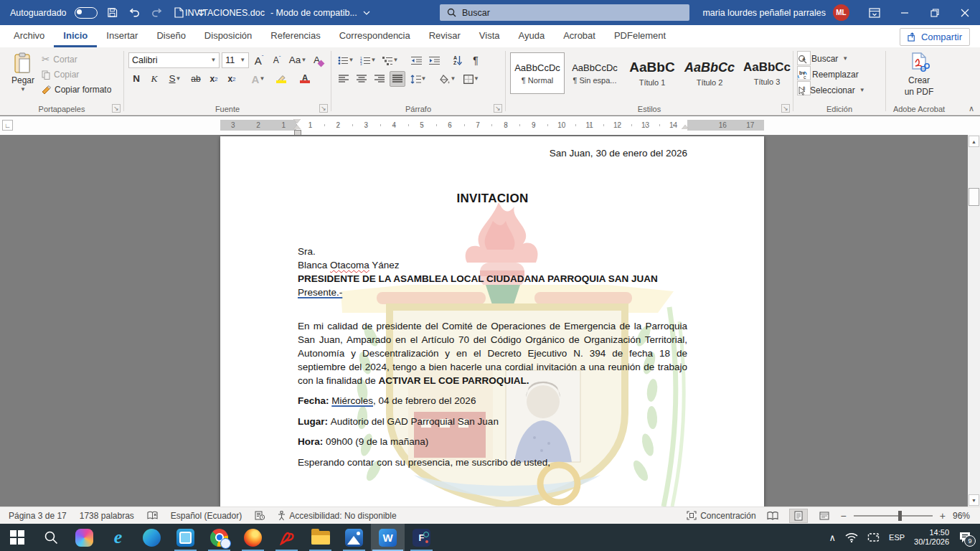 This screenshot has width=980, height=551. I want to click on font-color-button: A, so click(305, 79).